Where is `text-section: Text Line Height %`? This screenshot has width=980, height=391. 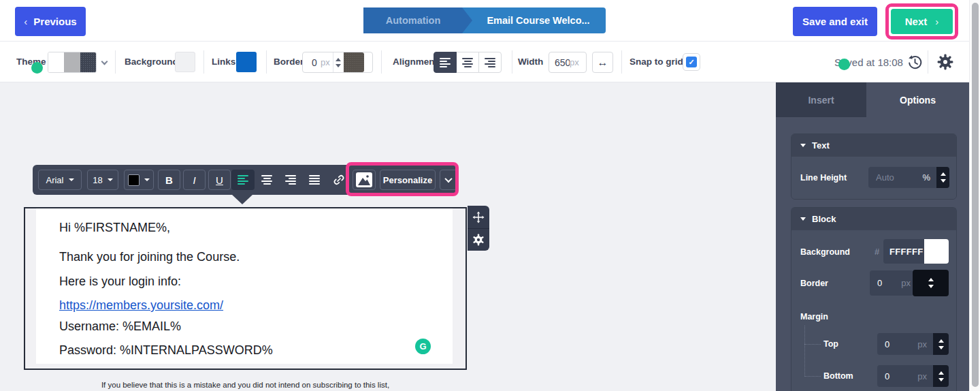
text-section: Text Line Height % is located at coordinates (874, 166).